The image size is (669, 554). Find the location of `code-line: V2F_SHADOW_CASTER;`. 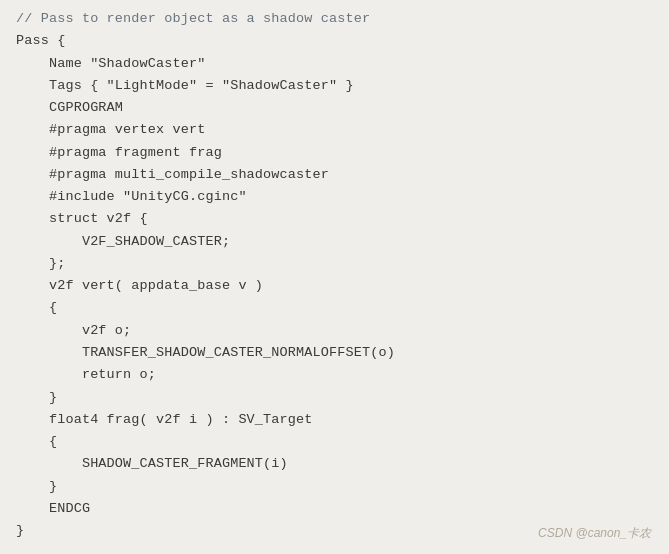

code-line: V2F_SHADOW_CASTER; is located at coordinates (334, 242).